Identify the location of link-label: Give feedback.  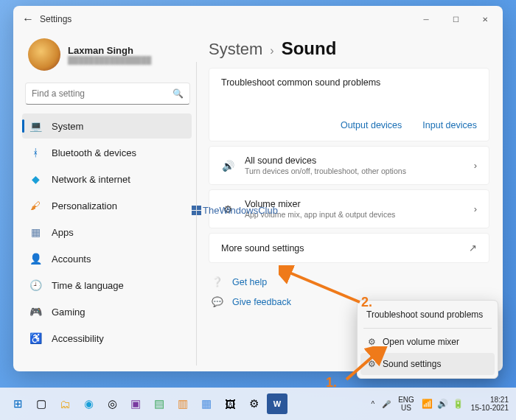
(262, 302).